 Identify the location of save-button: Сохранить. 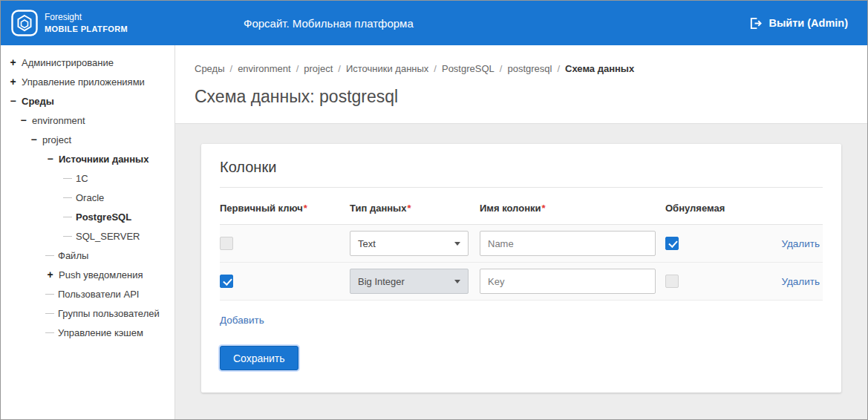
(259, 358).